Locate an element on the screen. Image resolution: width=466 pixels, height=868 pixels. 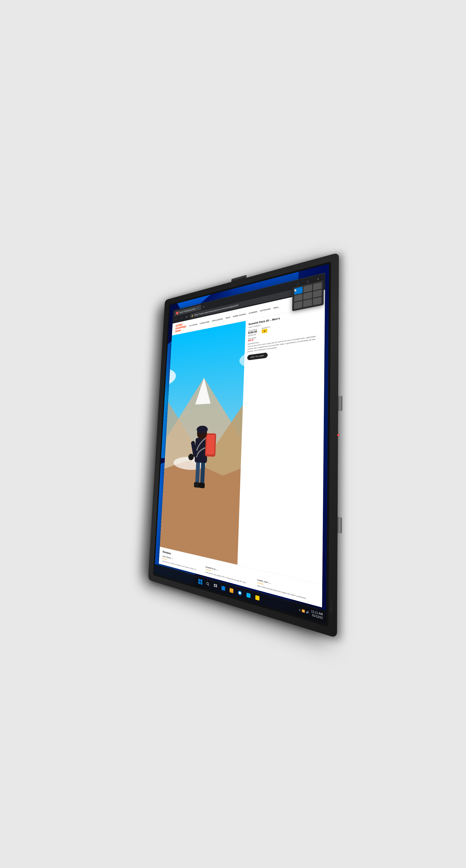
windows-logo-icon is located at coordinates (200, 582).